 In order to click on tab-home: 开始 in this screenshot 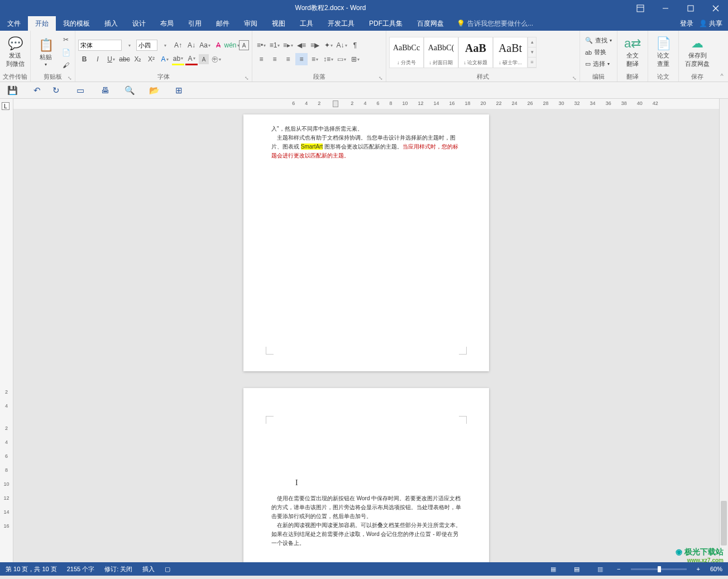, I will do `click(42, 23)`.